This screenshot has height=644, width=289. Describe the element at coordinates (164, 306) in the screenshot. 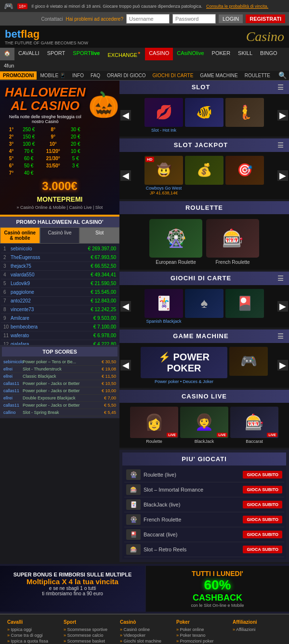

I see `carte-card-1: 🃏 Spanish Blackjack` at that location.